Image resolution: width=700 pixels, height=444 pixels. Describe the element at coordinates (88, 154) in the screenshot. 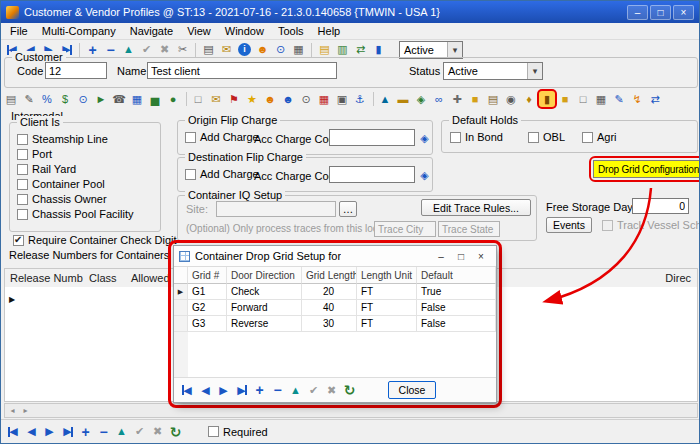

I see `checkbox-port: Port` at that location.